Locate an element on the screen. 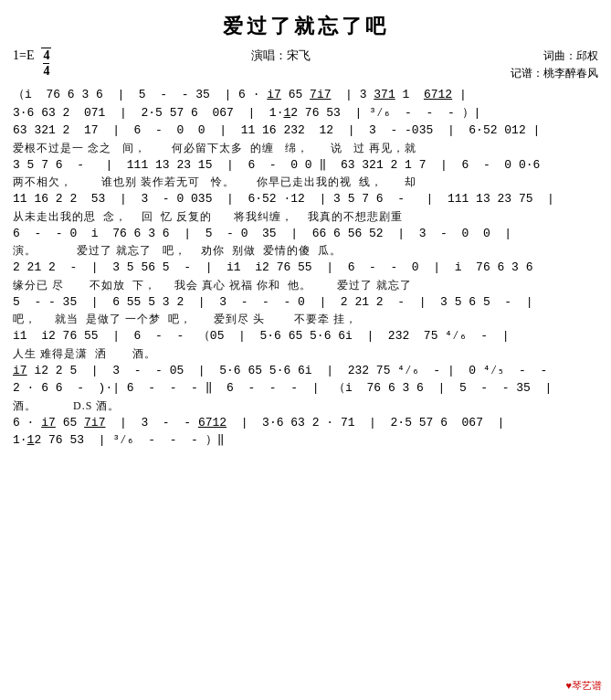 This screenshot has width=611, height=700. watermark: ♥琴艺谱 is located at coordinates (584, 685).